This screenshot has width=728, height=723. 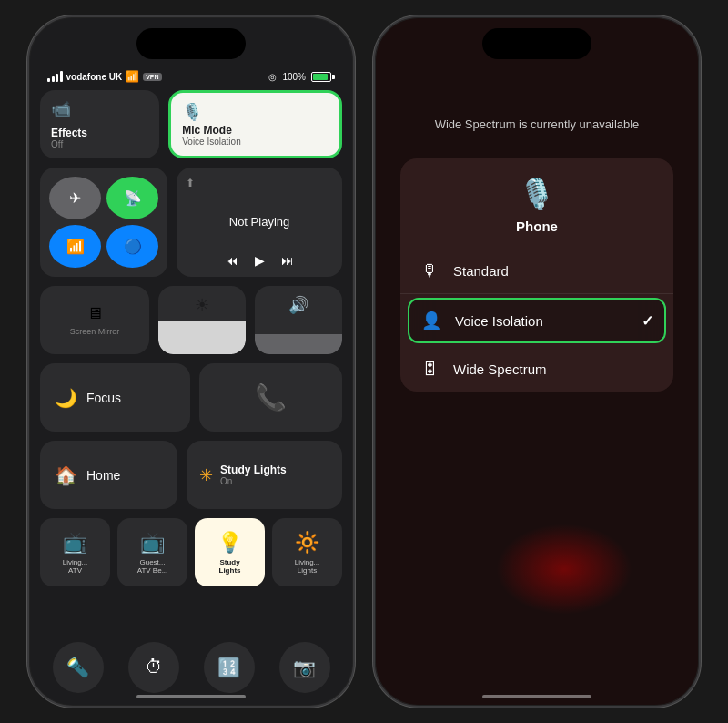 I want to click on mic-sub: Voice Isolation, so click(x=211, y=142).